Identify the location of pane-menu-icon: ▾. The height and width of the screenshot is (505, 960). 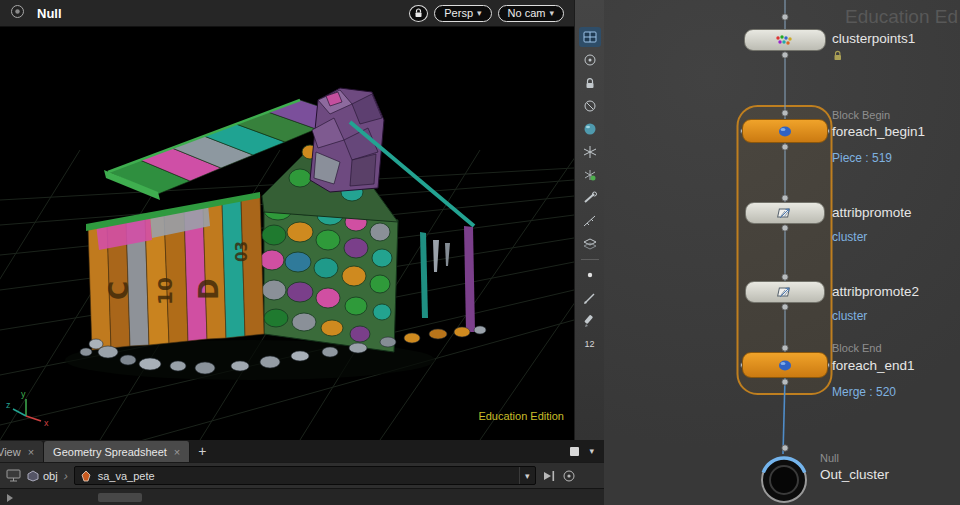
(592, 451).